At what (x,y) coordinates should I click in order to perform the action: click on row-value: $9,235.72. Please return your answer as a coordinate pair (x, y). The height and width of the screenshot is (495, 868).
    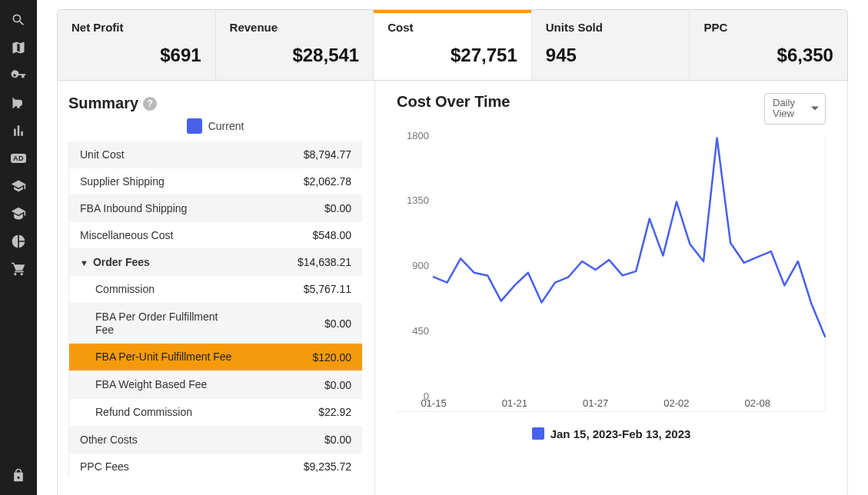
    Looking at the image, I should click on (328, 467).